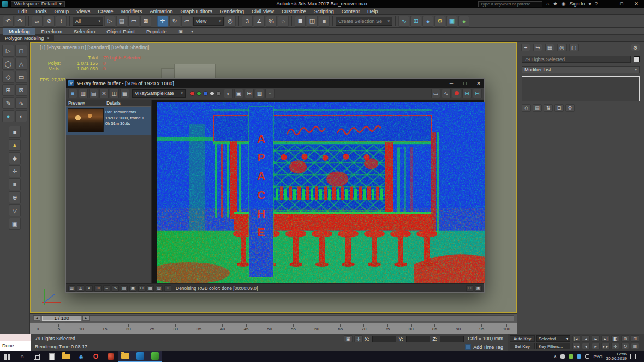 This screenshot has width=644, height=362. What do you see at coordinates (132, 11) in the screenshot?
I see `menu-modifiers: Modifiers` at bounding box center [132, 11].